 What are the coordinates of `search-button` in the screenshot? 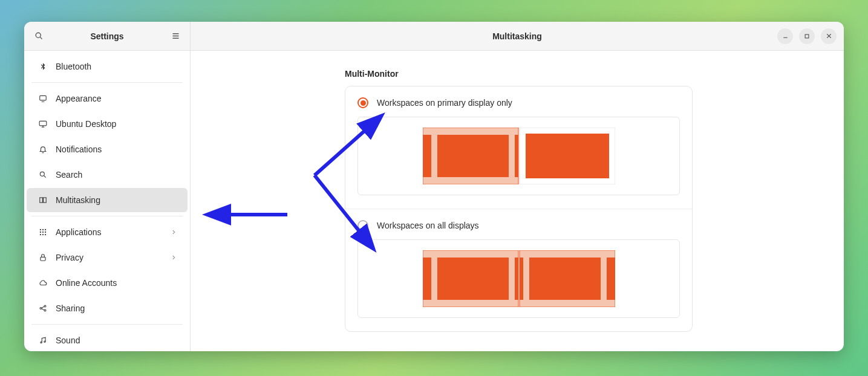 It's located at (39, 36).